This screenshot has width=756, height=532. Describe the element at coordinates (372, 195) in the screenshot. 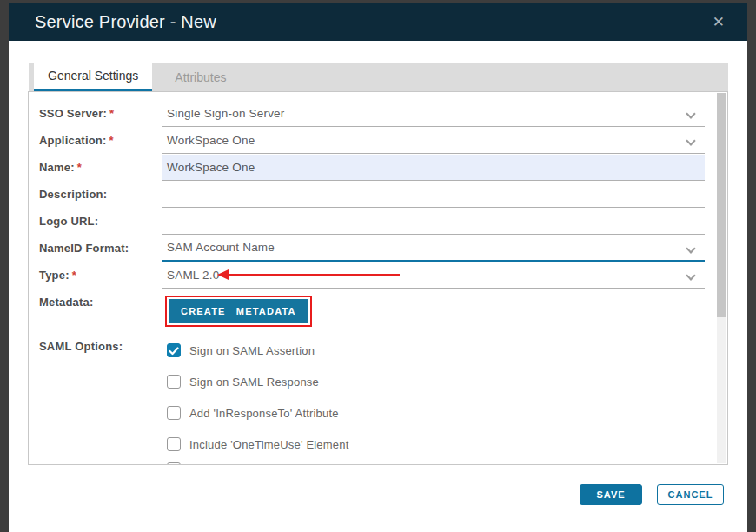

I see `form-row: Description:` at that location.